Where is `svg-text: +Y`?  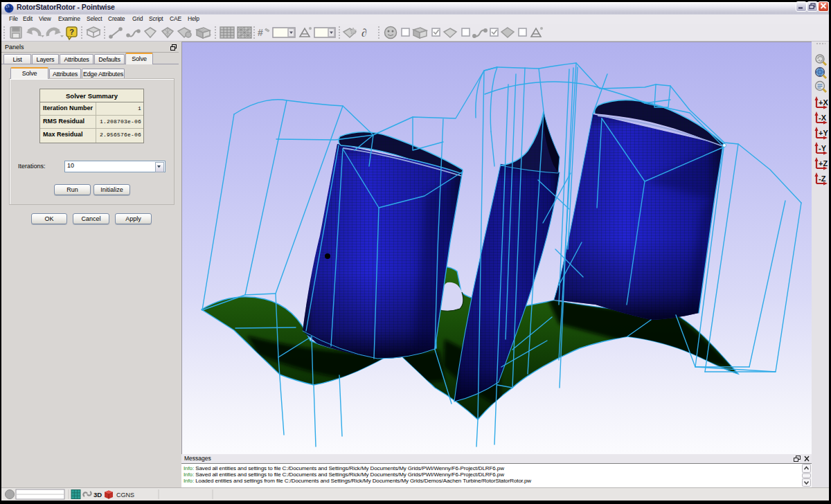
svg-text: +Y is located at coordinates (823, 133).